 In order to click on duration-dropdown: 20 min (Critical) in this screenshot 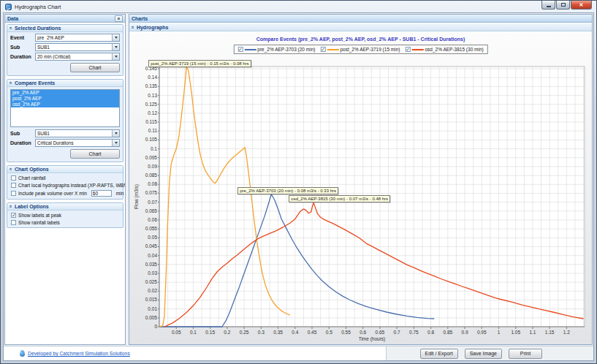, I will do `click(77, 57)`.